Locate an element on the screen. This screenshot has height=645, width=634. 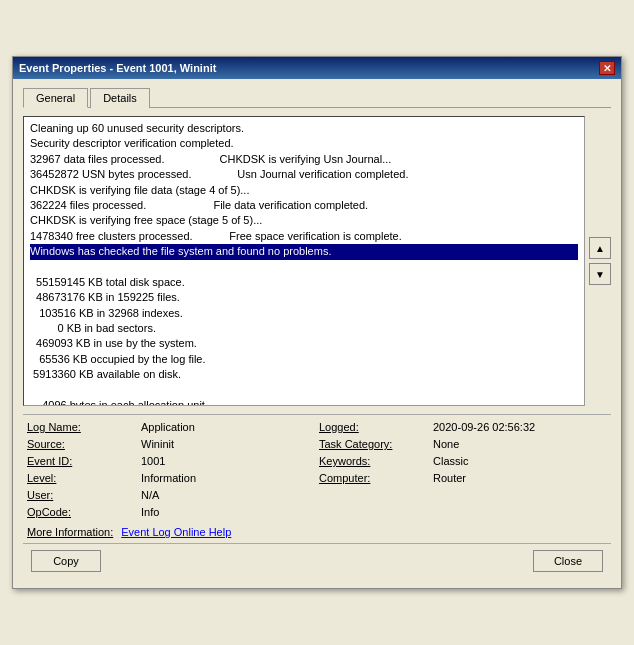
bottom-button-bar: Copy Close is located at coordinates (317, 562).